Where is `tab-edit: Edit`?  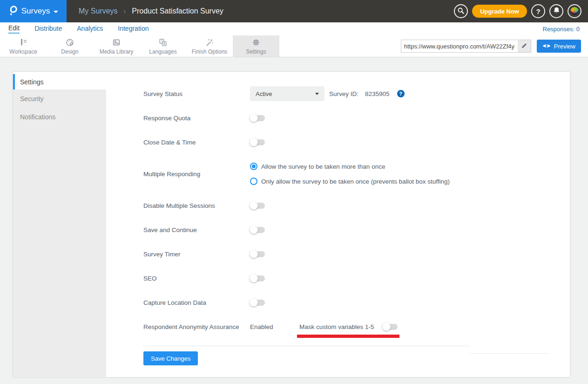 tab-edit: Edit is located at coordinates (14, 29).